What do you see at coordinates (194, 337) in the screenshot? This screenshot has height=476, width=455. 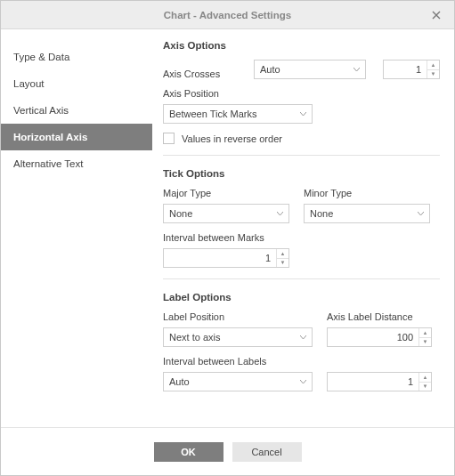 I see `select-value: Next to axis` at bounding box center [194, 337].